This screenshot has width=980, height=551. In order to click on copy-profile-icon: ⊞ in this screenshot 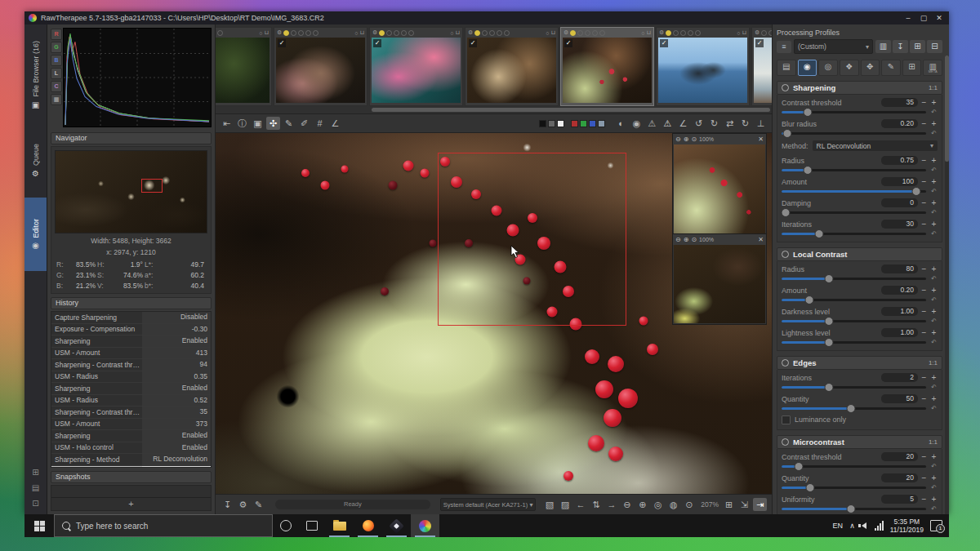, I will do `click(918, 47)`.